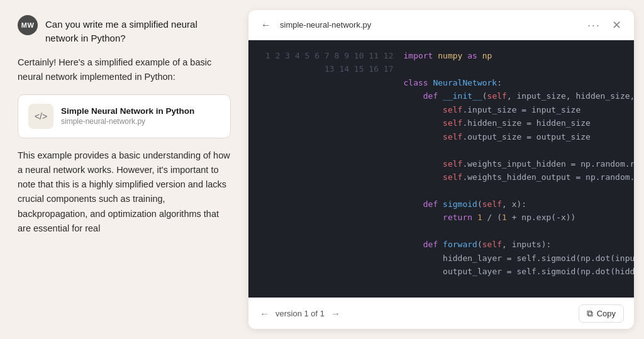 The image size is (644, 339). I want to click on close-button: ✕, so click(616, 25).